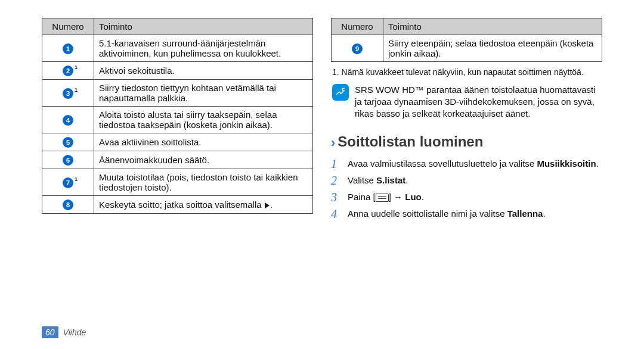 This screenshot has height=349, width=644. Describe the element at coordinates (64, 332) in the screenshot. I see `page-footer: 60 Viihde` at that location.